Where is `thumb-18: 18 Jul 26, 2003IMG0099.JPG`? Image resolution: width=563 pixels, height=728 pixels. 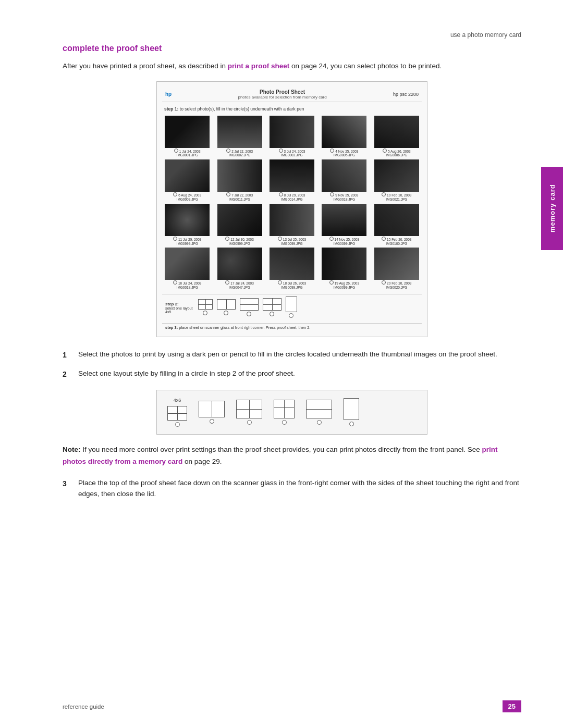 thumb-18: 18 Jul 26, 2003IMG0099.JPG is located at coordinates (292, 269).